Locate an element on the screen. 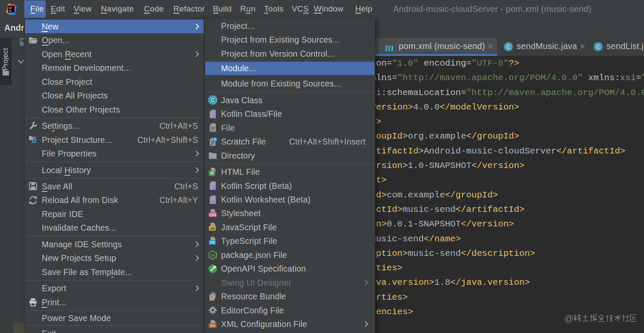 The height and width of the screenshot is (333, 644). svg-text: CSS is located at coordinates (213, 215).